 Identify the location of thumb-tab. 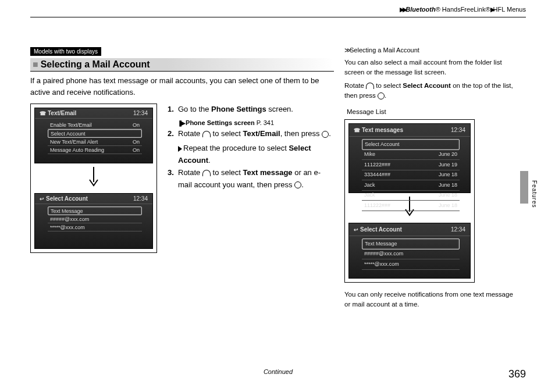
(524, 187).